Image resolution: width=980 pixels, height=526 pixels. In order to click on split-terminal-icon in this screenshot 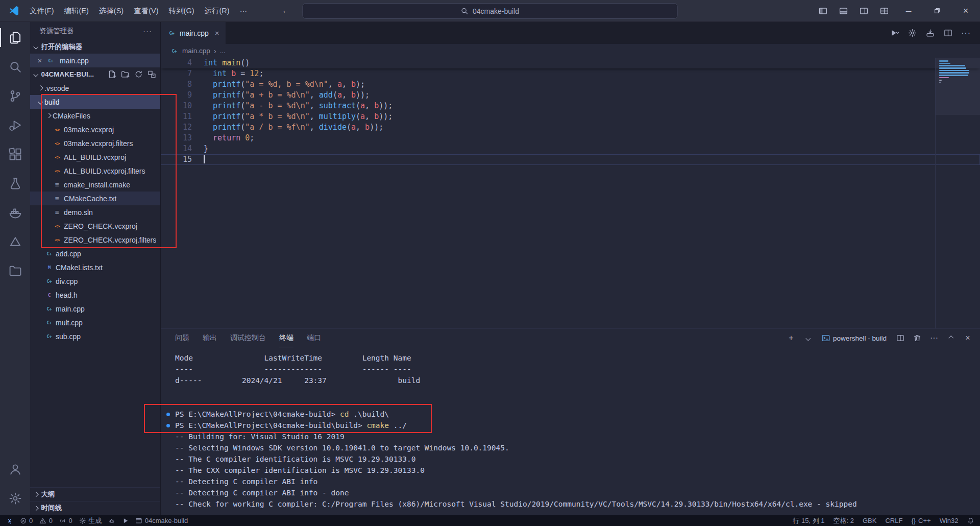, I will do `click(900, 338)`.